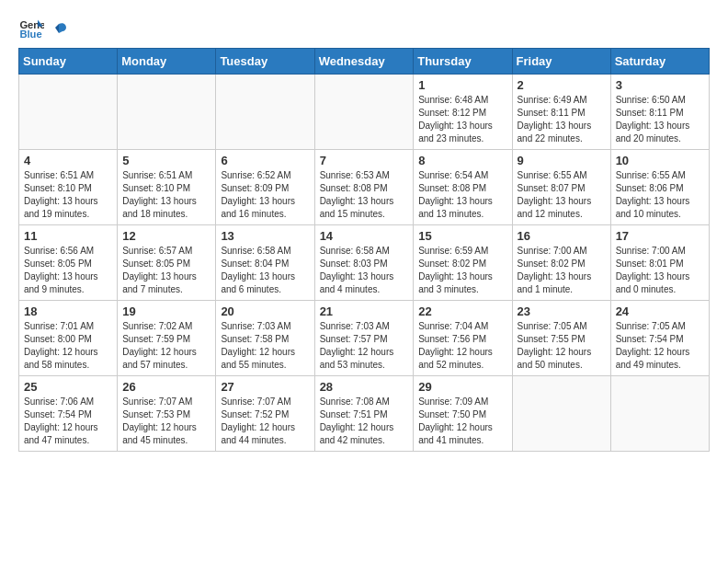 This screenshot has height=563, width=728. What do you see at coordinates (167, 414) in the screenshot?
I see `calendar-cell: 26Sunrise: 7:07 AM Sunset: 7:53 PM Dayli…` at bounding box center [167, 414].